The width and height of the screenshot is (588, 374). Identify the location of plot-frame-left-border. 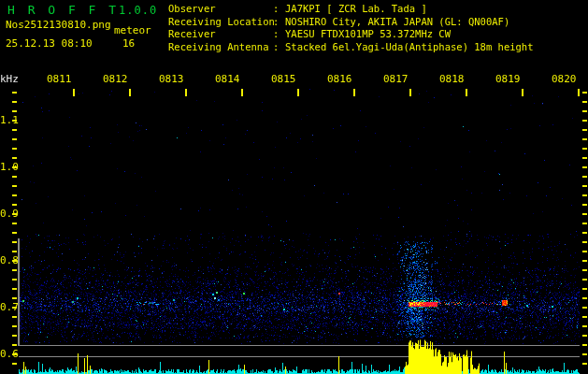
(19, 292).